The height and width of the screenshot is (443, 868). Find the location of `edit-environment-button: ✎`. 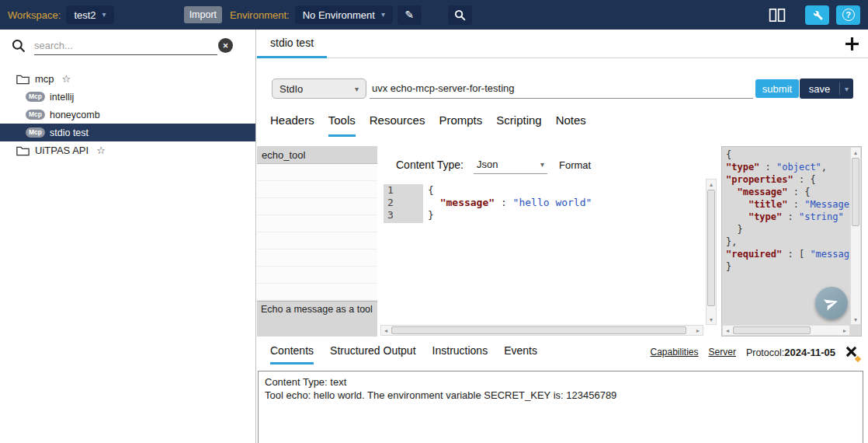

edit-environment-button: ✎ is located at coordinates (410, 16).